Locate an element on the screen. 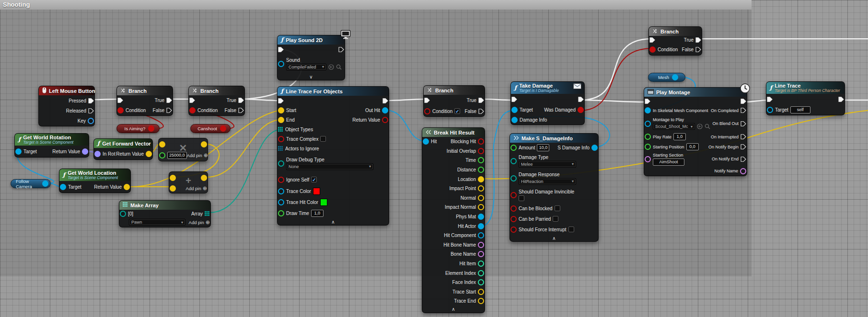  0-pin is located at coordinates (123, 214).